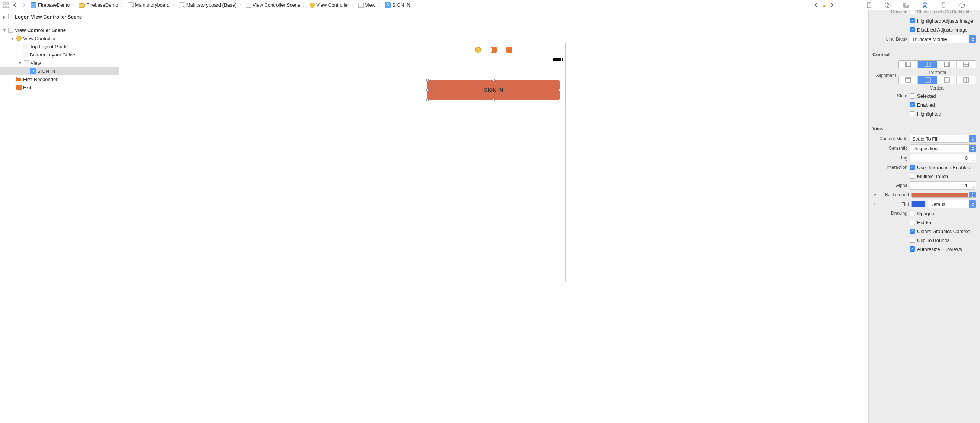 The image size is (980, 423). I want to click on dropdown-icon: ▲▼, so click(972, 195).